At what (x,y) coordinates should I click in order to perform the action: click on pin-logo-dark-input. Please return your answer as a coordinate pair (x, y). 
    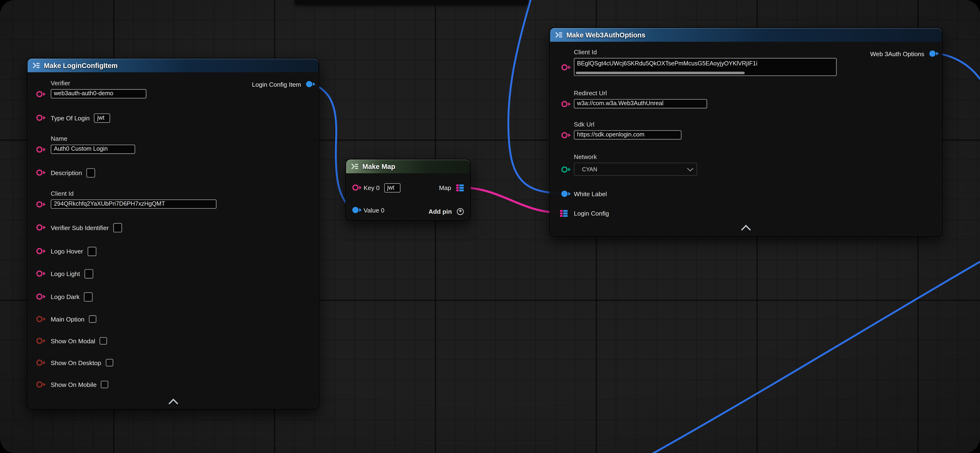
    Looking at the image, I should click on (40, 296).